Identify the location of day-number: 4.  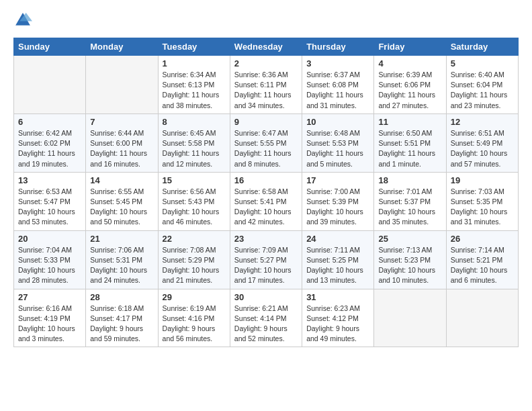
(410, 63).